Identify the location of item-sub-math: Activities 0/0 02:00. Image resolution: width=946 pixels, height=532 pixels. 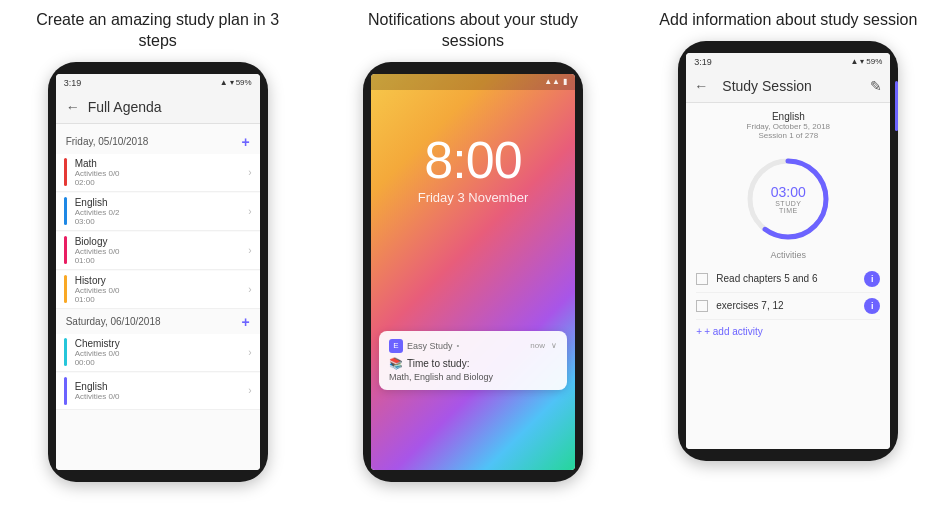
(162, 178).